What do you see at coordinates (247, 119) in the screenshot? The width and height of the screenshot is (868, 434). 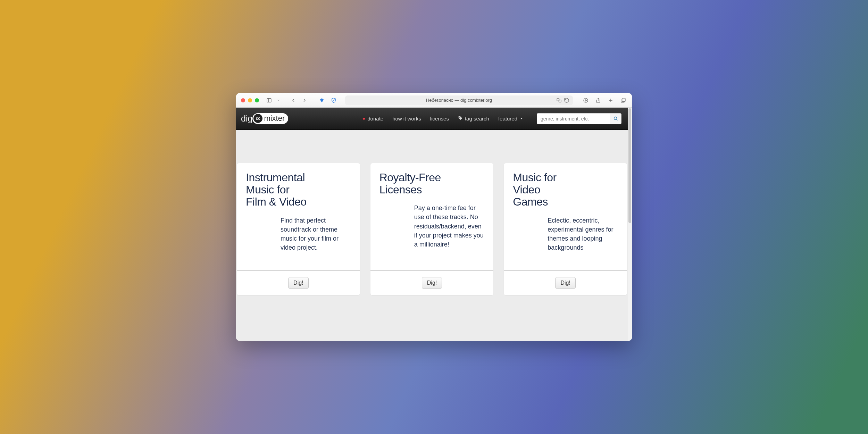 I see `logo-dig: dig` at bounding box center [247, 119].